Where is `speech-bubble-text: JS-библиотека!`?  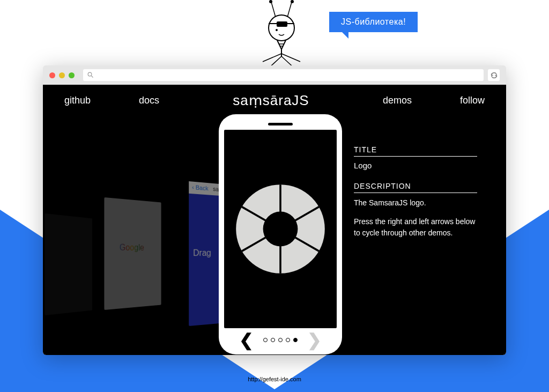
speech-bubble-text: JS-библиотека! is located at coordinates (373, 21).